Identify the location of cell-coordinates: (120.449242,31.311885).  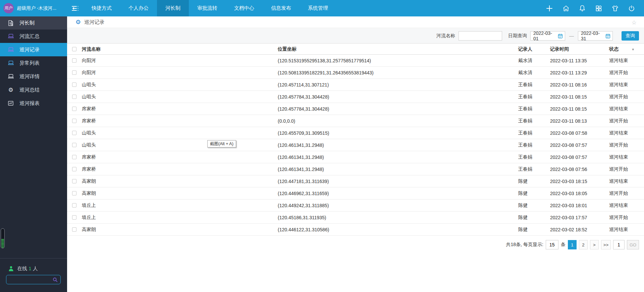
(398, 206).